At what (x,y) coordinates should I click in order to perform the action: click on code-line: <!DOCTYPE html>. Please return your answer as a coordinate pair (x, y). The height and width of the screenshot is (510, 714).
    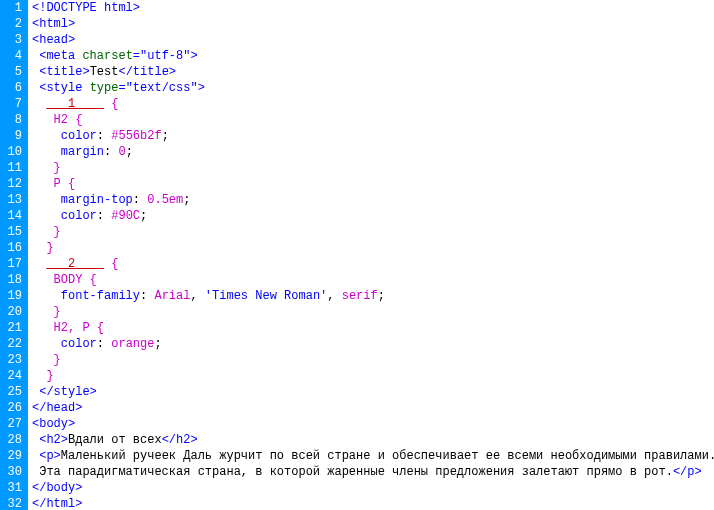
    Looking at the image, I should click on (371, 8).